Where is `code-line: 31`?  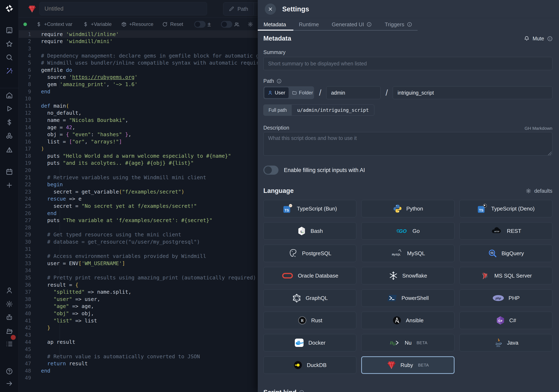
code-line: 31 is located at coordinates (138, 249).